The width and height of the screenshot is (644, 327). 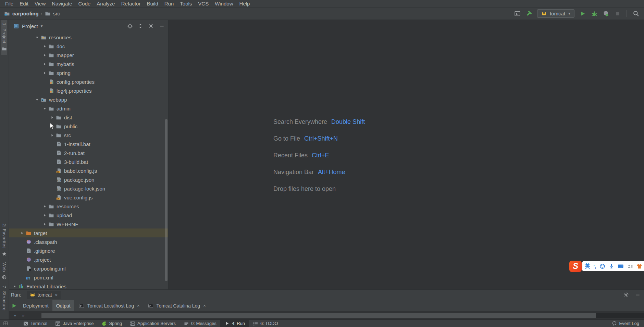 What do you see at coordinates (140, 26) in the screenshot?
I see `collapse-all-icon` at bounding box center [140, 26].